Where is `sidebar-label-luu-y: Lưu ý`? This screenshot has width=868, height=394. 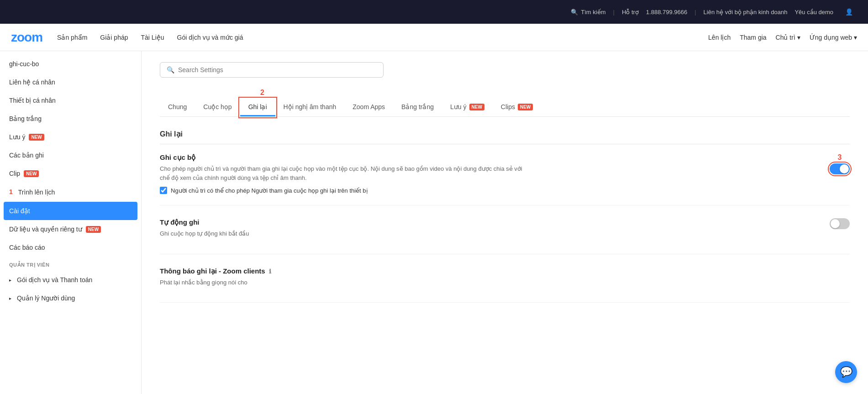 sidebar-label-luu-y: Lưu ý is located at coordinates (17, 137).